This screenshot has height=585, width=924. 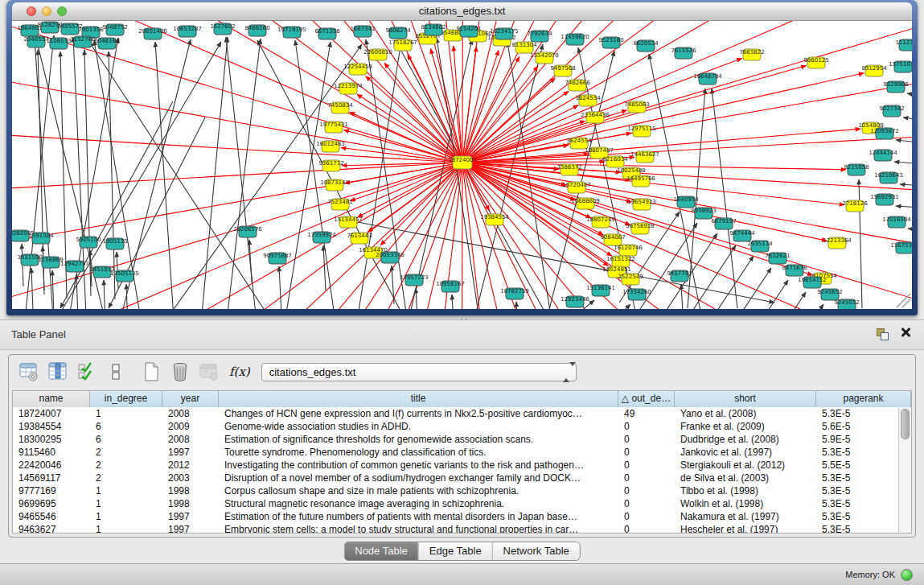 What do you see at coordinates (456, 439) in the screenshot?
I see `table-row: 1830029562008Estimation of significance …` at bounding box center [456, 439].